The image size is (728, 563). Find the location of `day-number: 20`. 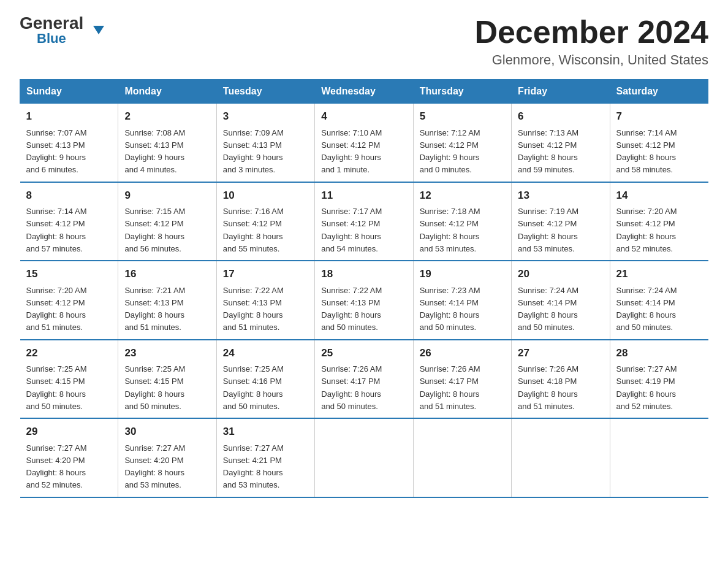

day-number: 20 is located at coordinates (560, 274).